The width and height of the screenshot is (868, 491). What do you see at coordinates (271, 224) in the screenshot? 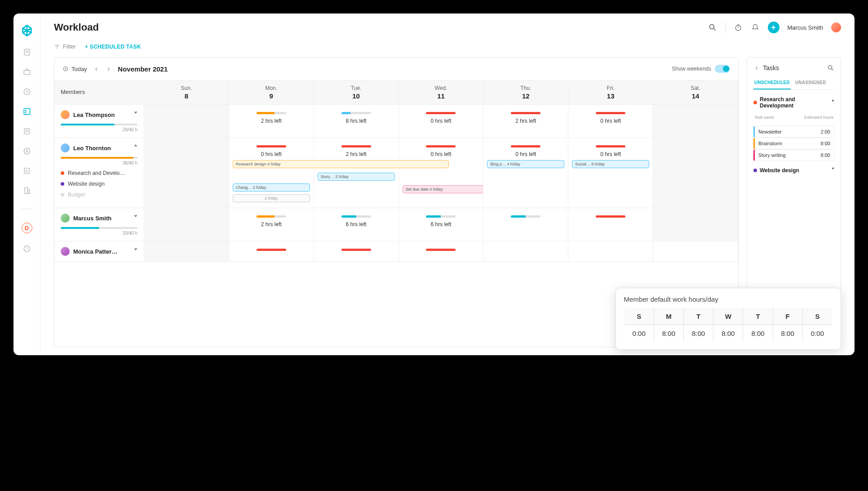
I see `hours-left: 2 hrs left` at bounding box center [271, 224].